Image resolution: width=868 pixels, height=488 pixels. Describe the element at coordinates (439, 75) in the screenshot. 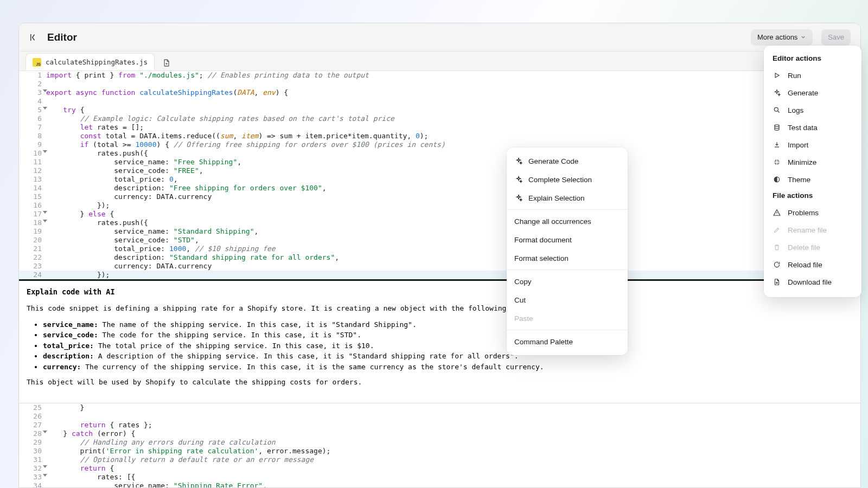

I see `code-line: 1import { print } from "./modules.js"; /…` at that location.